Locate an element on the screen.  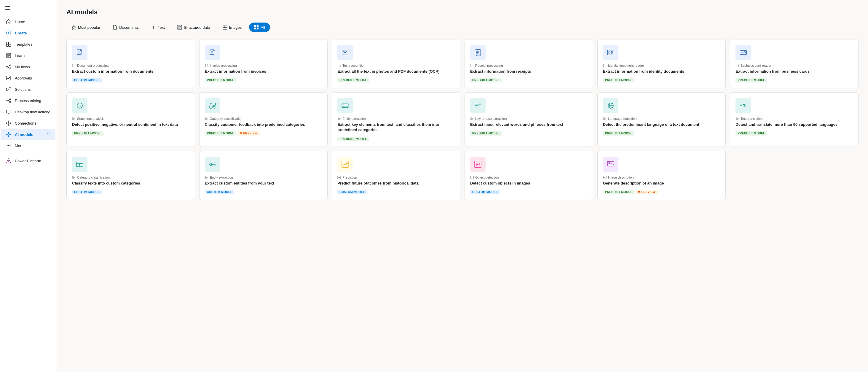
ai-models-icon is located at coordinates (9, 134).